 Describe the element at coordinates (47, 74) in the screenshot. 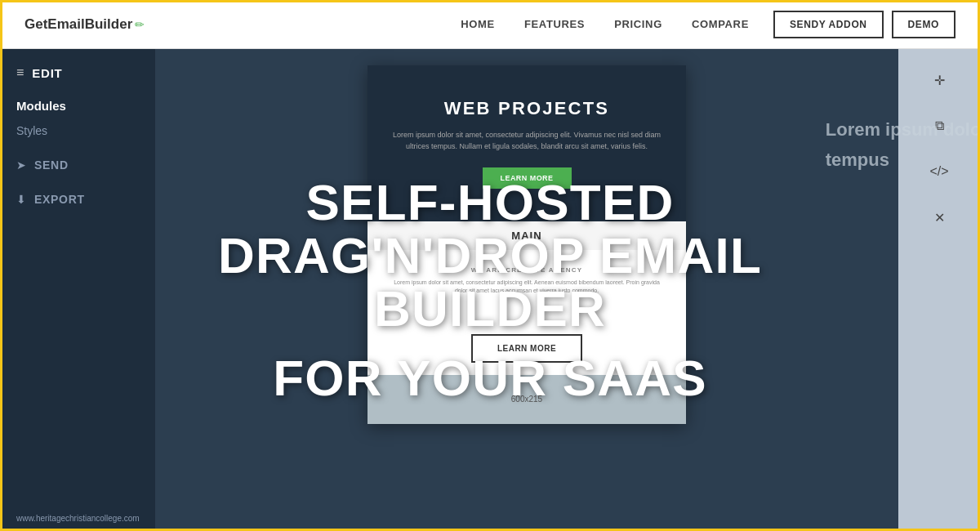

I see `edit-label: EDIT` at that location.